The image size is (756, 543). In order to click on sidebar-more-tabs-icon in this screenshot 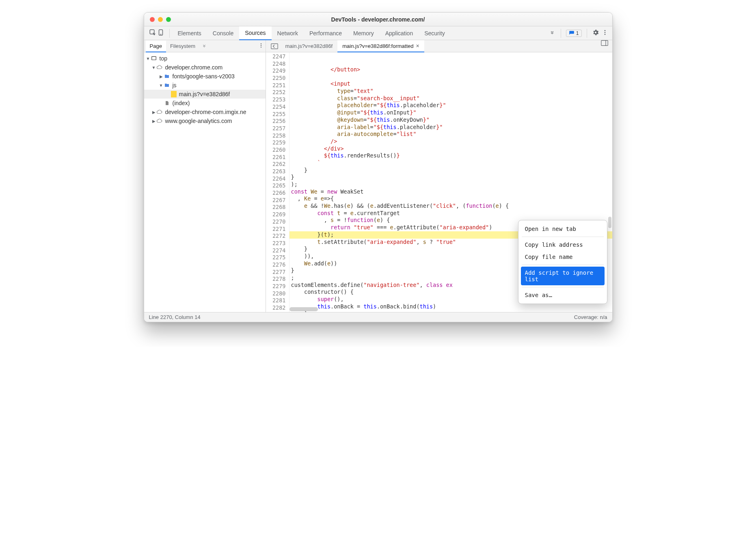, I will do `click(204, 46)`.